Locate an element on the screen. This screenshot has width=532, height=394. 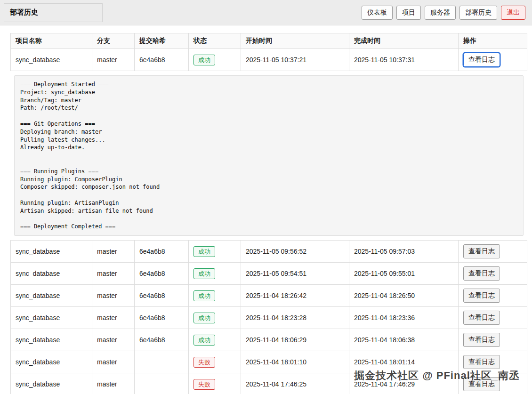
start-time-text: 2025-11-04 18:06:29 is located at coordinates (276, 340).